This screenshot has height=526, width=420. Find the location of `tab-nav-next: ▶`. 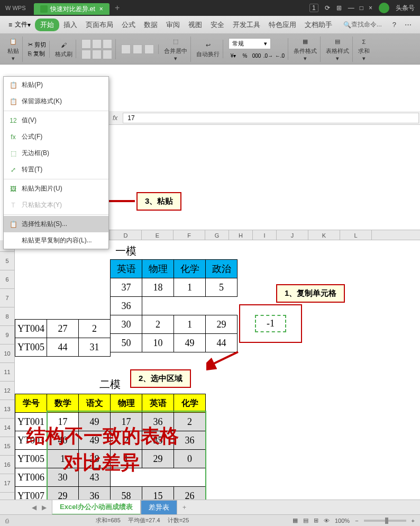

tab-nav-next: ▶ is located at coordinates (44, 507).